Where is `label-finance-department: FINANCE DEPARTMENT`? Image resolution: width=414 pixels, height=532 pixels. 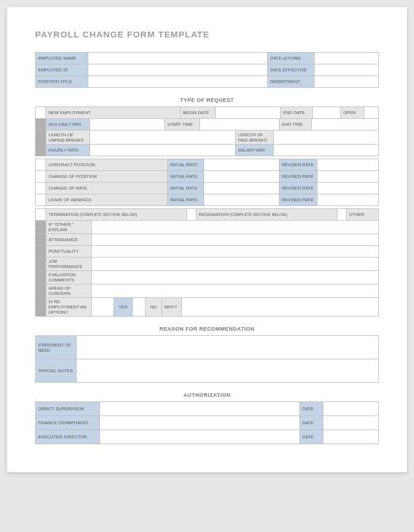
label-finance-department: FINANCE DEPARTMENT is located at coordinates (68, 423).